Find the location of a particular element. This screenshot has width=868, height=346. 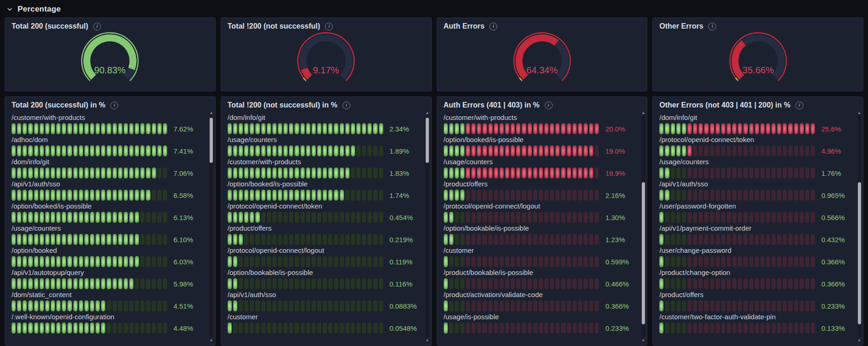

panel-title: Total 200 (successful) is located at coordinates (50, 26).